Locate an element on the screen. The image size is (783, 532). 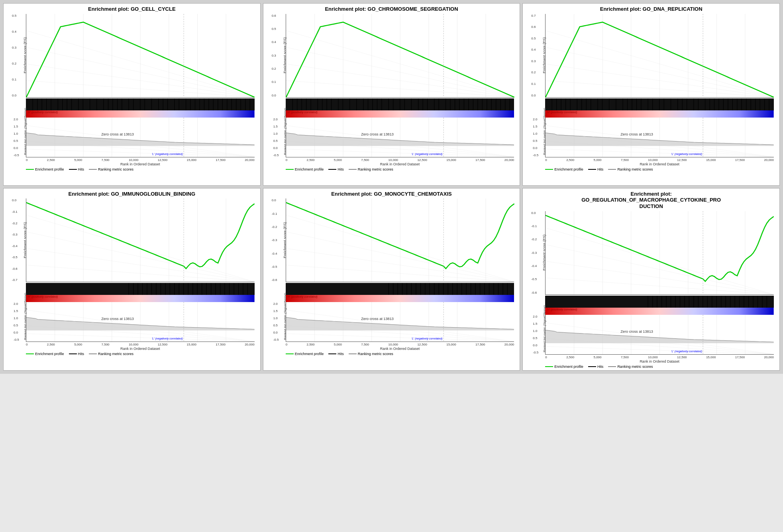
legend-dna_replication: Enrichment profile Hits Ranking metric s… is located at coordinates (661, 169).